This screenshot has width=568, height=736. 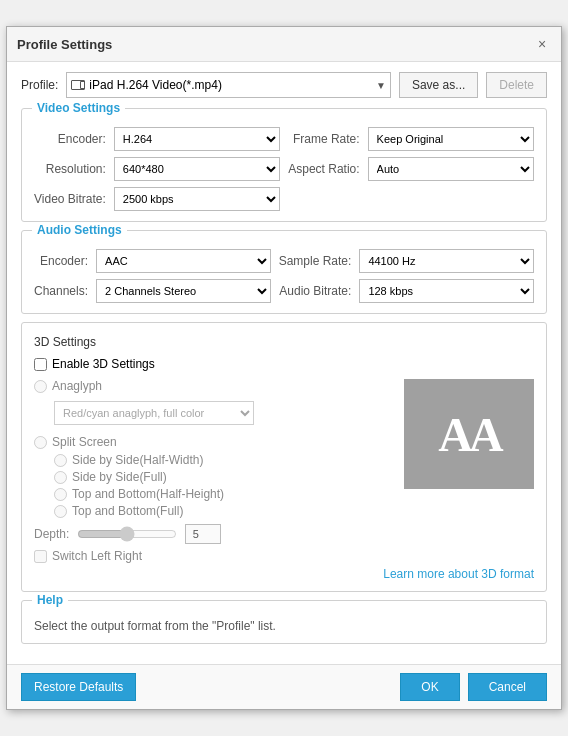 I want to click on learn-more-row: Learn more about 3D format, so click(x=284, y=574).